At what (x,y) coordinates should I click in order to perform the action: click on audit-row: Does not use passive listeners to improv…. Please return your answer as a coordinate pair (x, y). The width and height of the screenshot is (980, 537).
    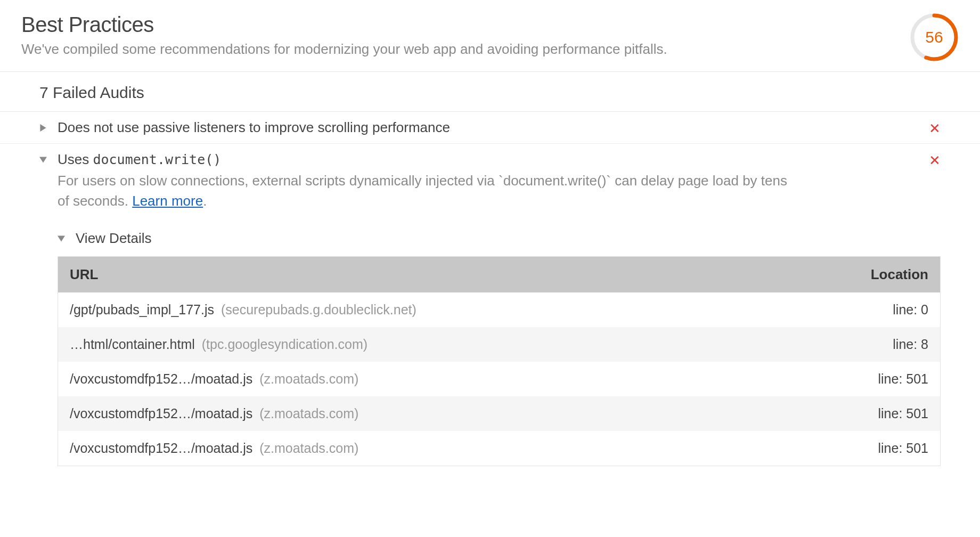
    Looking at the image, I should click on (490, 128).